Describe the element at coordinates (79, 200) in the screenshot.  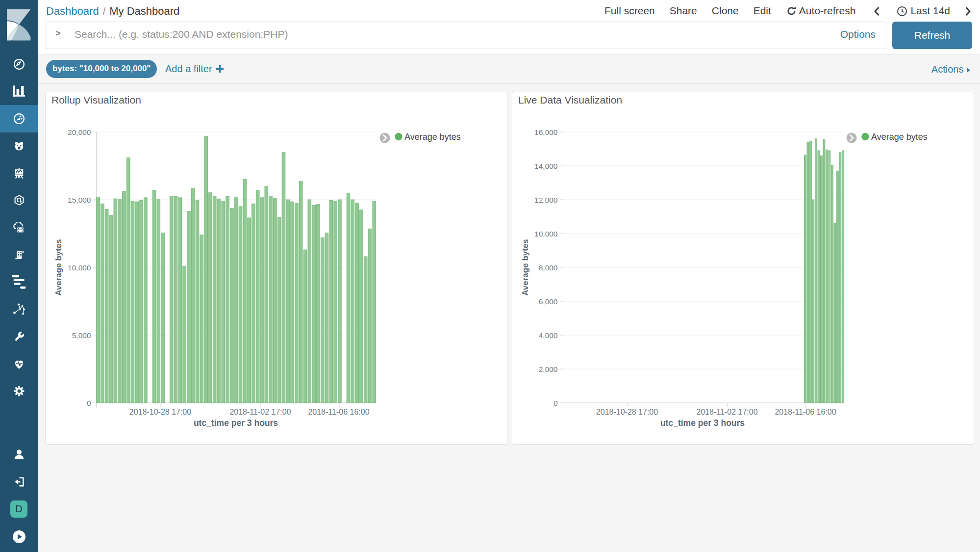
I see `svg-text: 15,000` at that location.